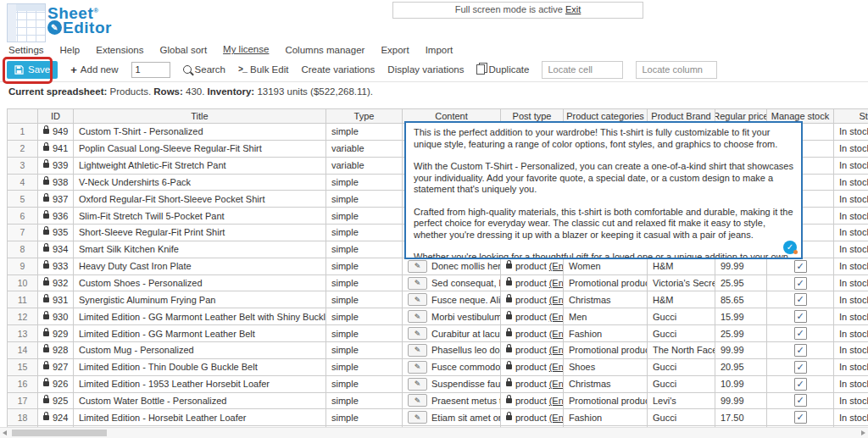 Image resolution: width=868 pixels, height=438 pixels. Describe the element at coordinates (56, 300) in the screenshot. I see `cell-id: 931` at that location.